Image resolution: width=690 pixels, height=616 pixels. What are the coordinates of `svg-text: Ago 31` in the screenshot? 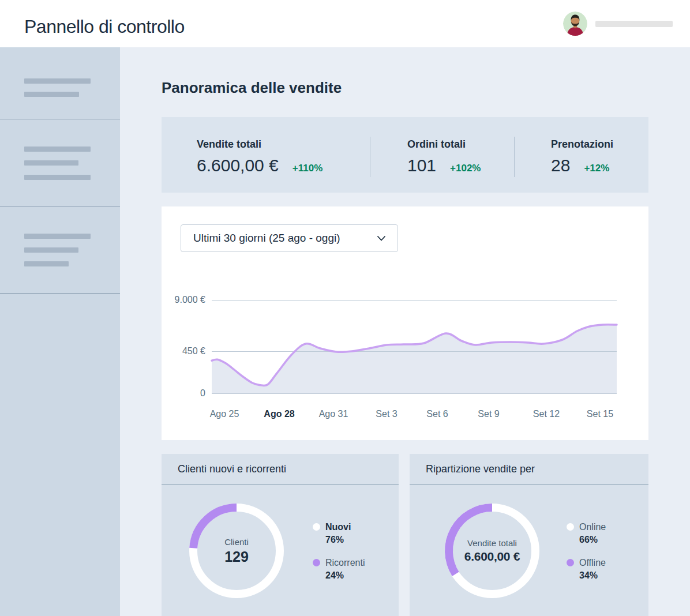 It's located at (333, 414).